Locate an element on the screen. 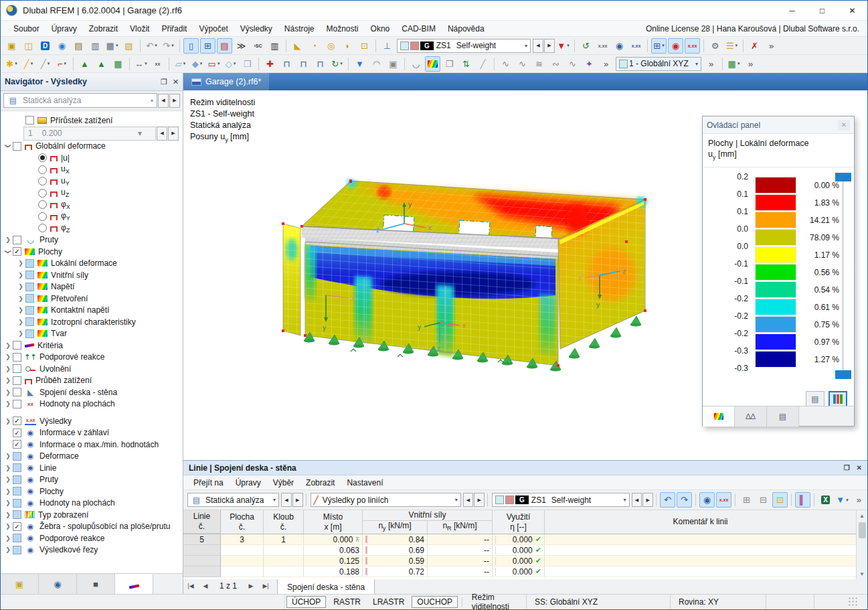 The width and height of the screenshot is (868, 610). smooth-results-icon: ↺ is located at coordinates (586, 46).